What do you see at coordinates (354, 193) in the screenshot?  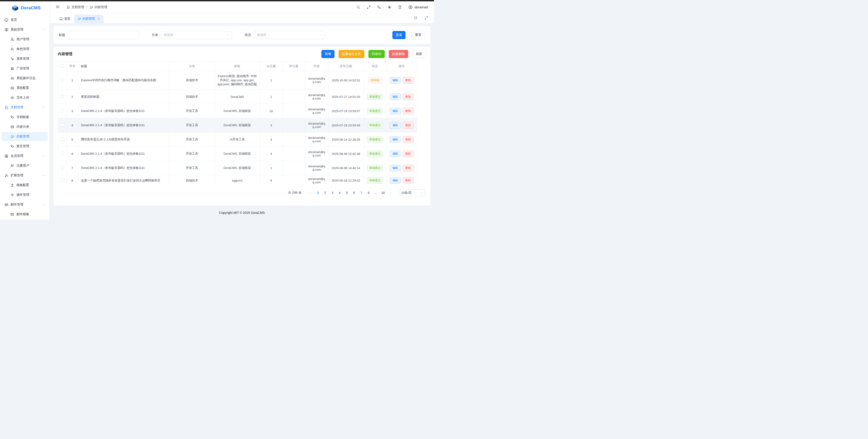 I see `page-button-6: 6` at bounding box center [354, 193].